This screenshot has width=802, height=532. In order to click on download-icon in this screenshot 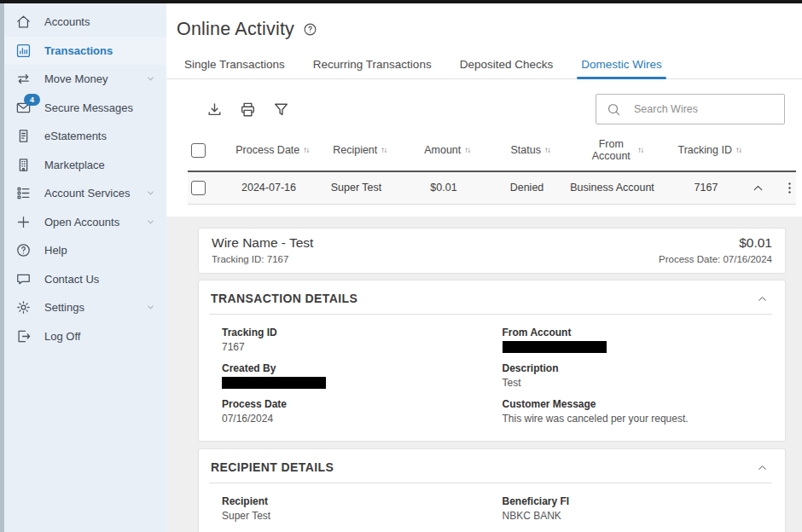, I will do `click(215, 109)`.